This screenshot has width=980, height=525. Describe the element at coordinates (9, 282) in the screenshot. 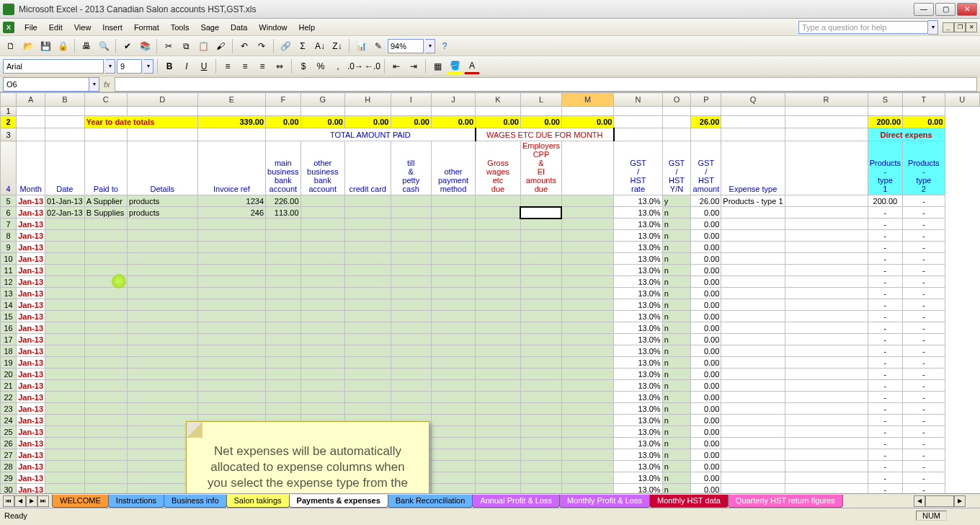

I see `row-header-12: 12` at that location.